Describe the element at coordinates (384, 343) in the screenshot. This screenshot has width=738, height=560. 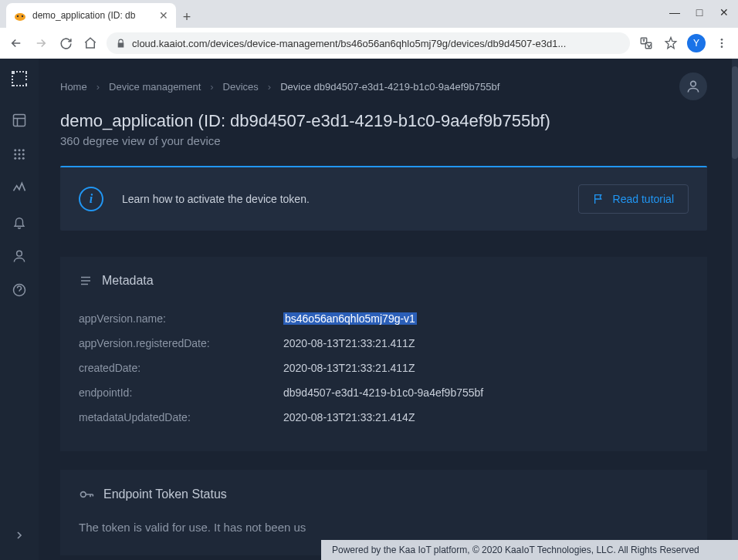
I see `metadata-row: appVersion.registeredDate:2020-08-13T21:…` at that location.